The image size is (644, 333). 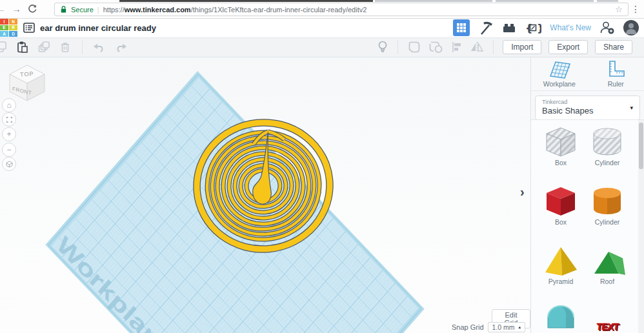 What do you see at coordinates (636, 9) in the screenshot?
I see `browser-menu-icon: ⋮` at bounding box center [636, 9].